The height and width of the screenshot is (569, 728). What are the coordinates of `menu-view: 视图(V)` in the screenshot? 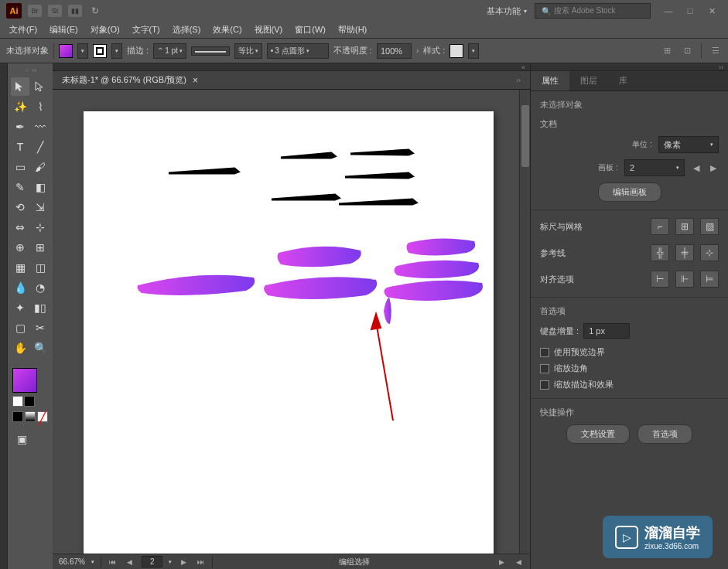 It's located at (269, 29).